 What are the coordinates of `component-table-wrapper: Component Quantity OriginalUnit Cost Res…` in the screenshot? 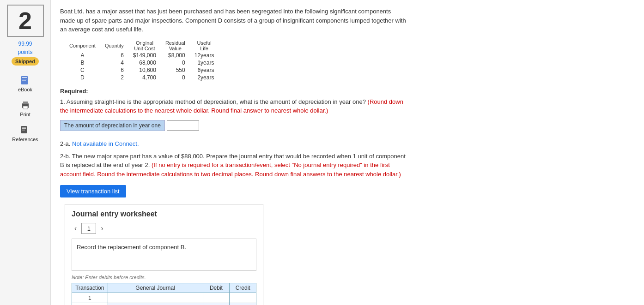 It's located at (350, 60).